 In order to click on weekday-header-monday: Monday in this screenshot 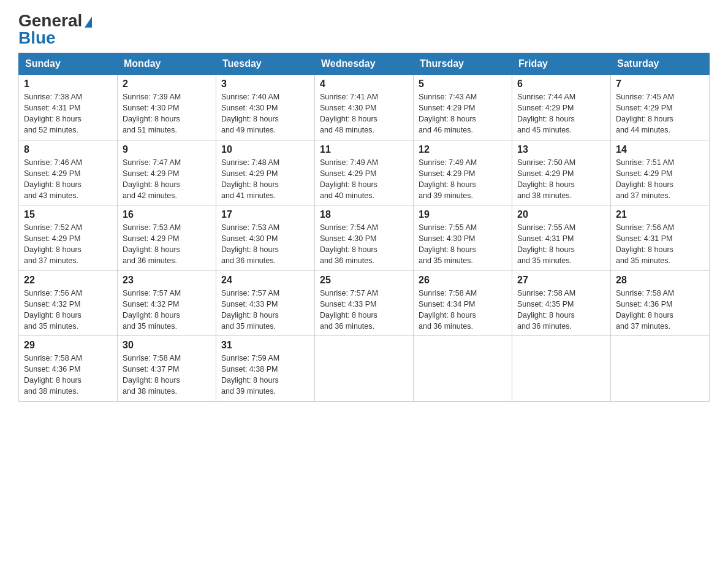, I will do `click(167, 64)`.